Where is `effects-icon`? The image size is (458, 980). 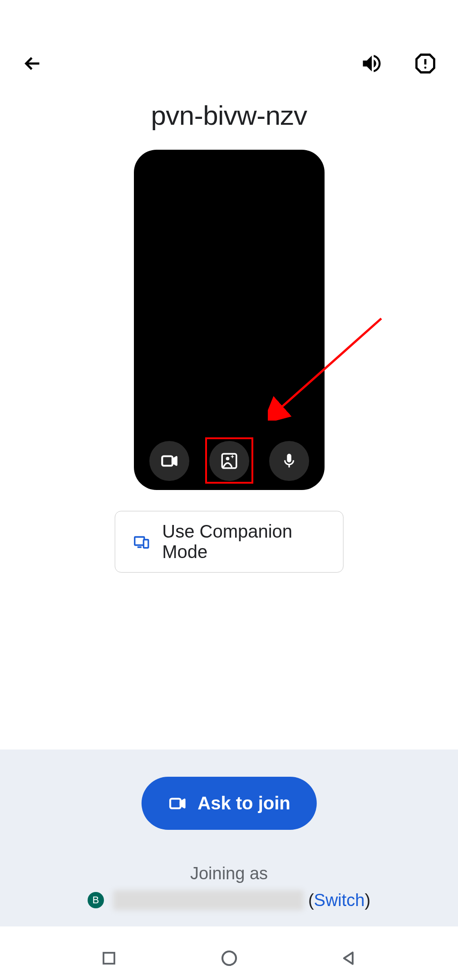
effects-icon is located at coordinates (229, 461).